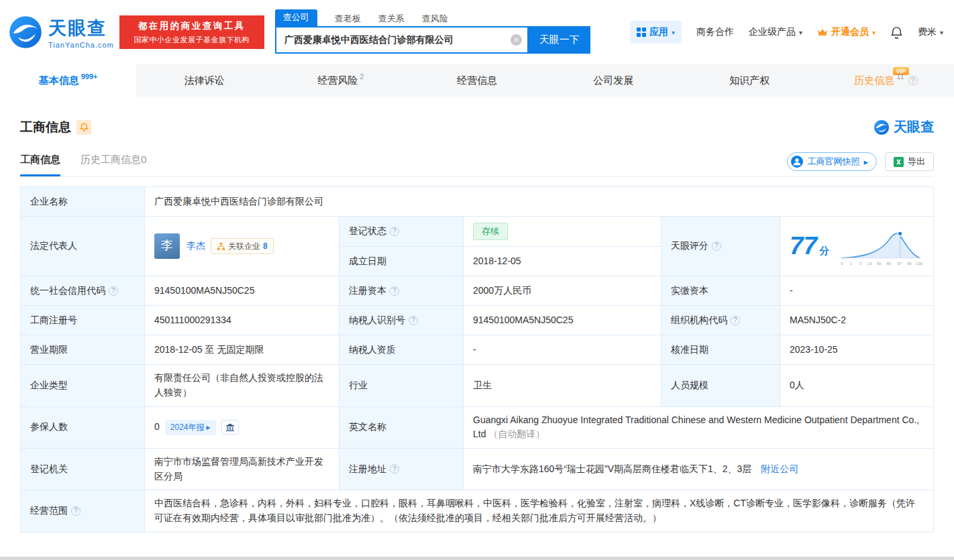 The height and width of the screenshot is (560, 954). What do you see at coordinates (113, 165) in the screenshot?
I see `subtab-history-registration: 历史工商信息0` at bounding box center [113, 165].